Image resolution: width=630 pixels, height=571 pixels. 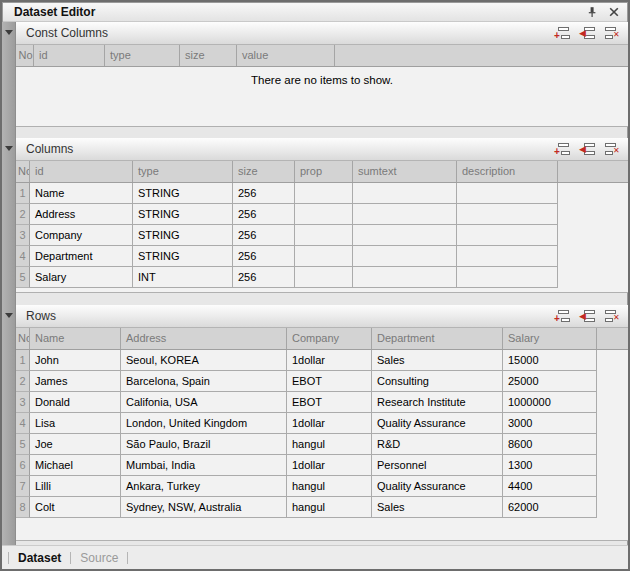 I want to click on table-cell: Colt, so click(x=76, y=508).